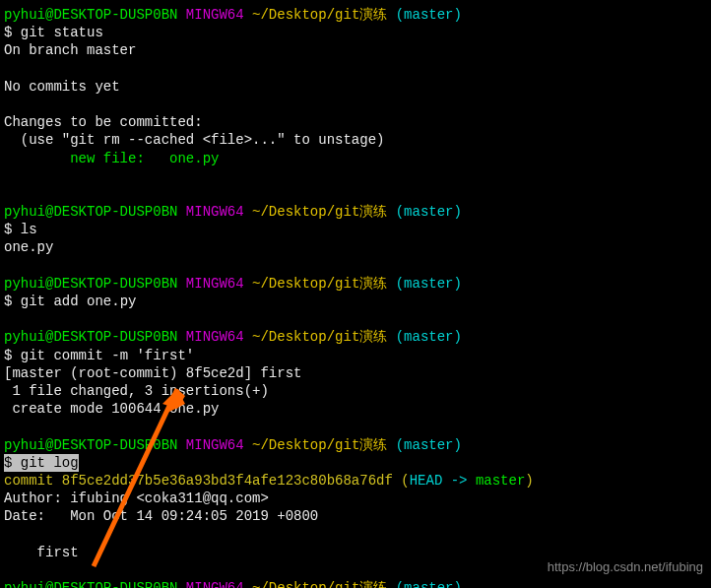 The image size is (711, 588). What do you see at coordinates (356, 301) in the screenshot?
I see `cmd-line: $ git add one.py` at bounding box center [356, 301].